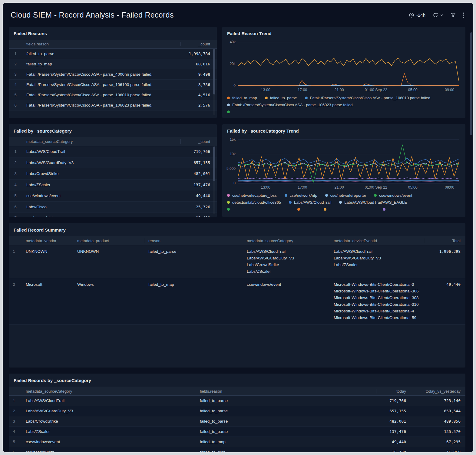 The image size is (476, 455). I want to click on table-row: 1Labs/AWS/CloudTrailfailed_to_parse719,7…, so click(237, 401).